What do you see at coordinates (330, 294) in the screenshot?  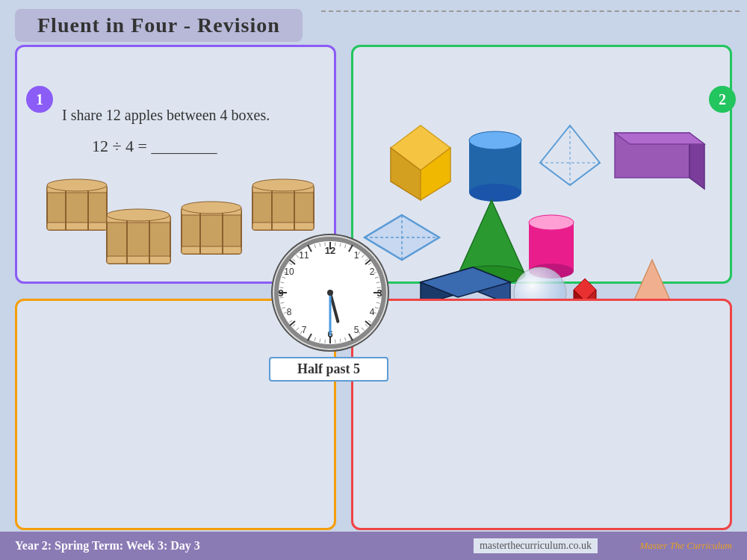 I see `clock-container: 12 6 3 9 1 2 4 5 7 8 10 11` at bounding box center [330, 294].